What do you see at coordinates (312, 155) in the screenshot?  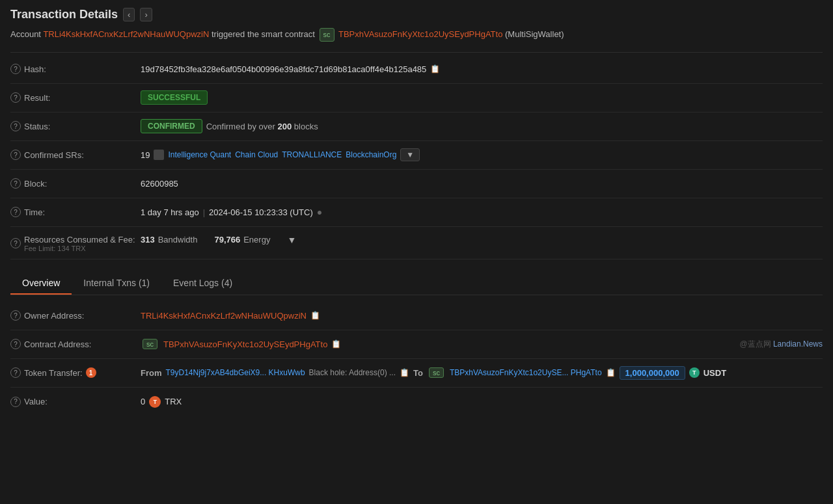 I see `sr-item-3: TRONALLIANCE` at bounding box center [312, 155].